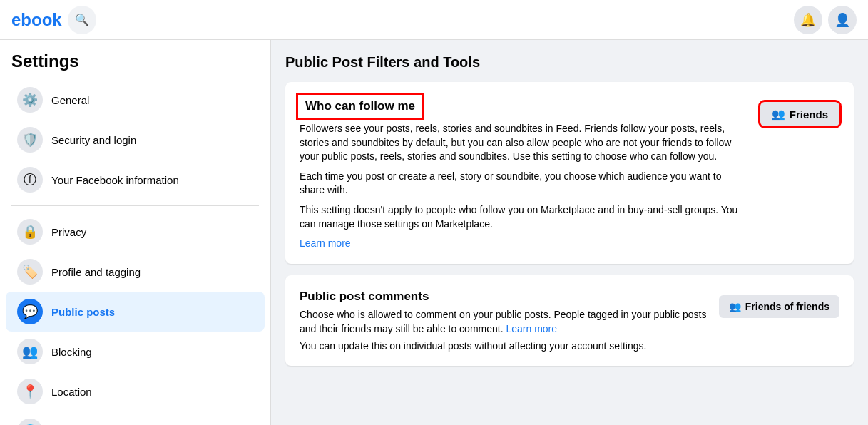  Describe the element at coordinates (524, 143) in the screenshot. I see `follow-desc-1: Followers see your posts, reels, stories…` at that location.